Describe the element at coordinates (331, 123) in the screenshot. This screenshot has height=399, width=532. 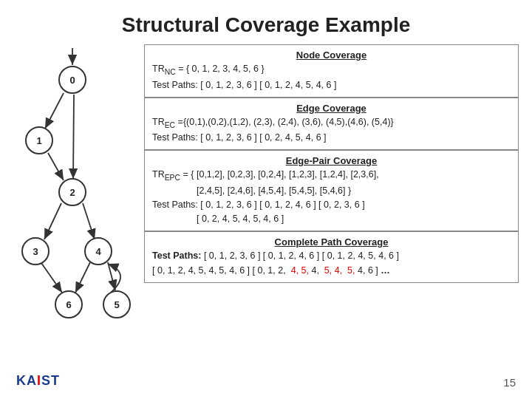
I see `edge-coverage-tr: TREC ={(0,1),(0,2),(1,2), (2,3), (2,4), …` at that location.